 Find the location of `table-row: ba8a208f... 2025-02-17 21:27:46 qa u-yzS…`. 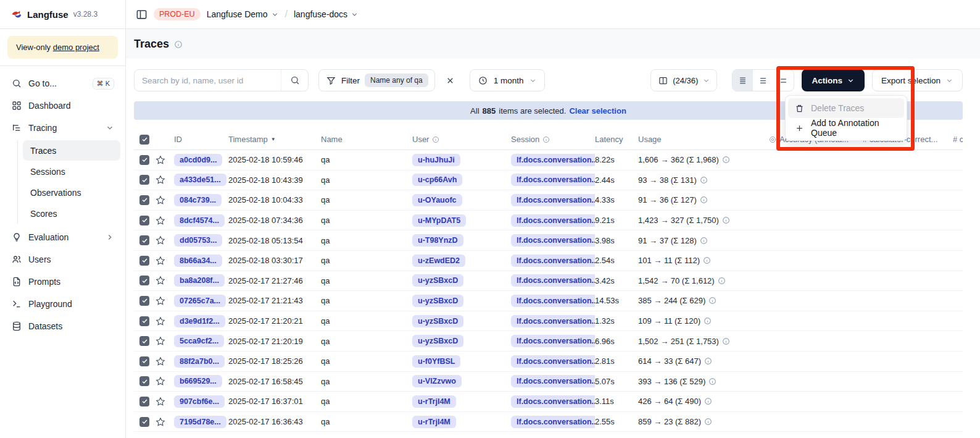

table-row: ba8a208f... 2025-02-17 21:27:46 qa u-yzS… is located at coordinates (548, 282).